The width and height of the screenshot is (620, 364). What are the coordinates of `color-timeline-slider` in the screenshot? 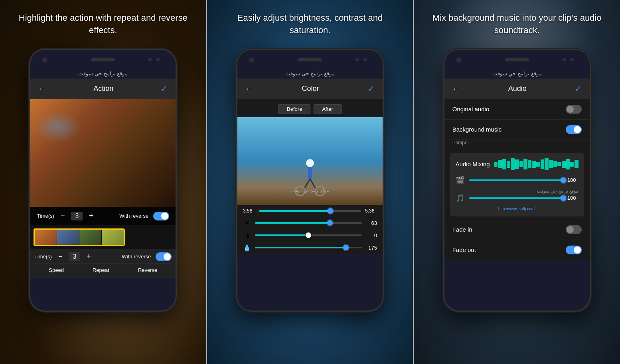 It's located at (310, 211).